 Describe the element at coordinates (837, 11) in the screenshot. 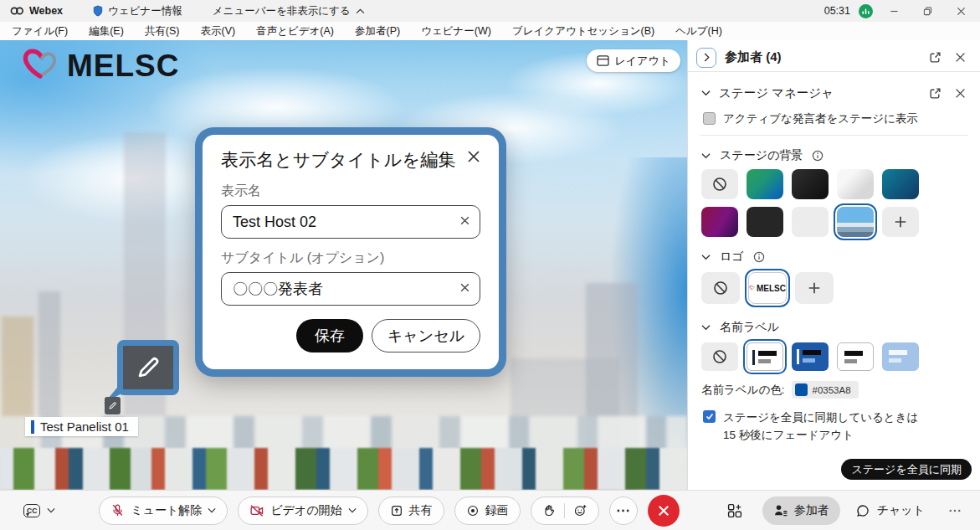

I see `meeting-time: 05:31` at that location.